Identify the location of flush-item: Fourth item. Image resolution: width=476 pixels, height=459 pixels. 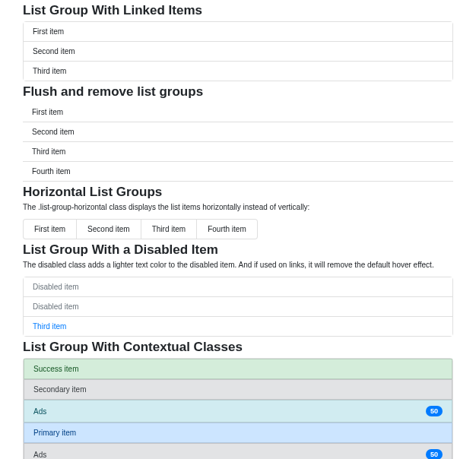
(238, 172).